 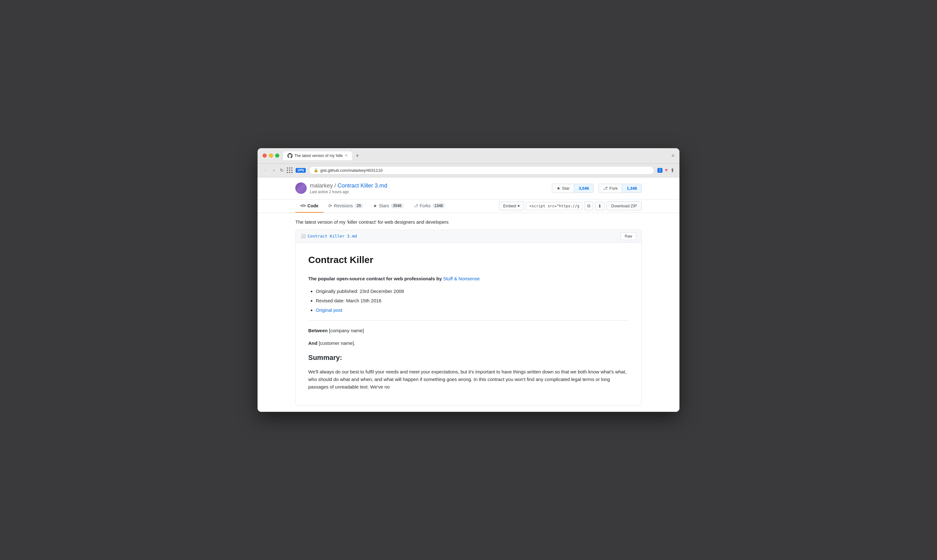 What do you see at coordinates (468, 206) in the screenshot?
I see `gist-nav: </> Code ⟳ Revisions 25 ★ Stars 3546 ⎇ F…` at bounding box center [468, 206].